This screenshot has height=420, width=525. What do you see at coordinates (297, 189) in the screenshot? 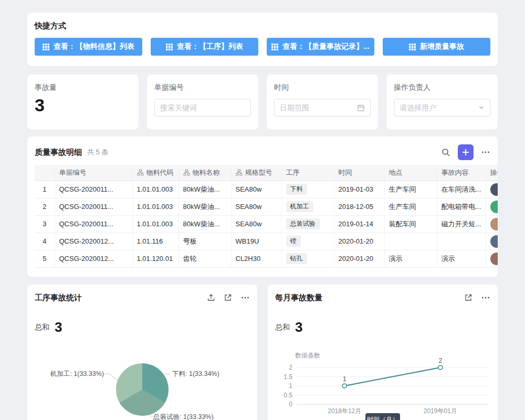
I see `process-tag: 下料` at bounding box center [297, 189].